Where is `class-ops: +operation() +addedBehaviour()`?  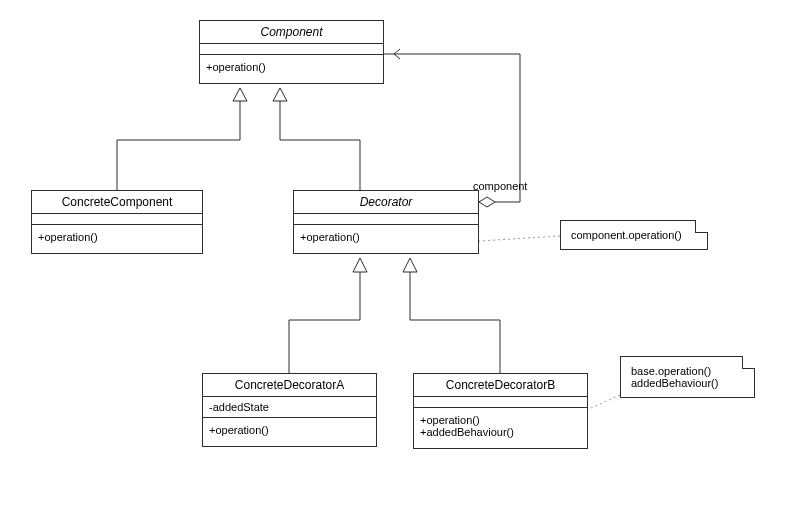
class-ops: +operation() +addedBehaviour() is located at coordinates (500, 428).